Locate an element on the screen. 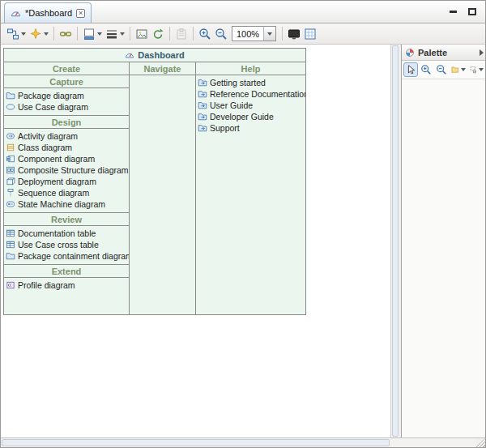 The height and width of the screenshot is (448, 486). dashboard-item-documentation-table: Documentation table is located at coordinates (66, 233).